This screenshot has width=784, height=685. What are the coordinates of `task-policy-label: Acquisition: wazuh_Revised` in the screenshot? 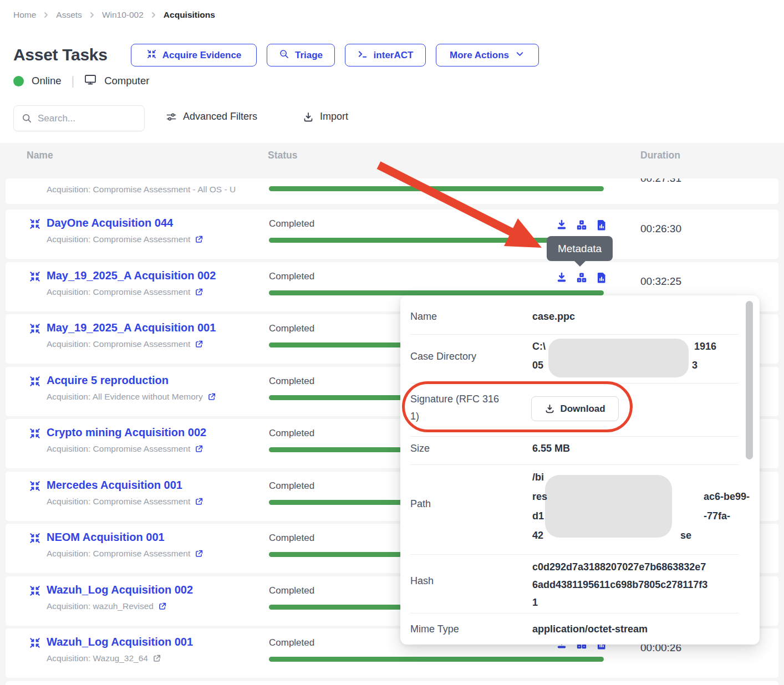 It's located at (100, 606).